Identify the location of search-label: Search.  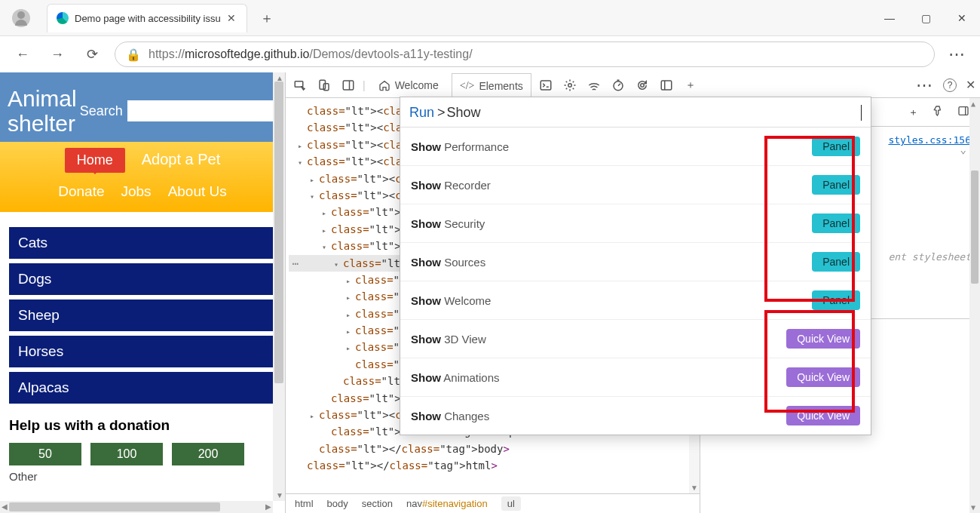
(101, 112).